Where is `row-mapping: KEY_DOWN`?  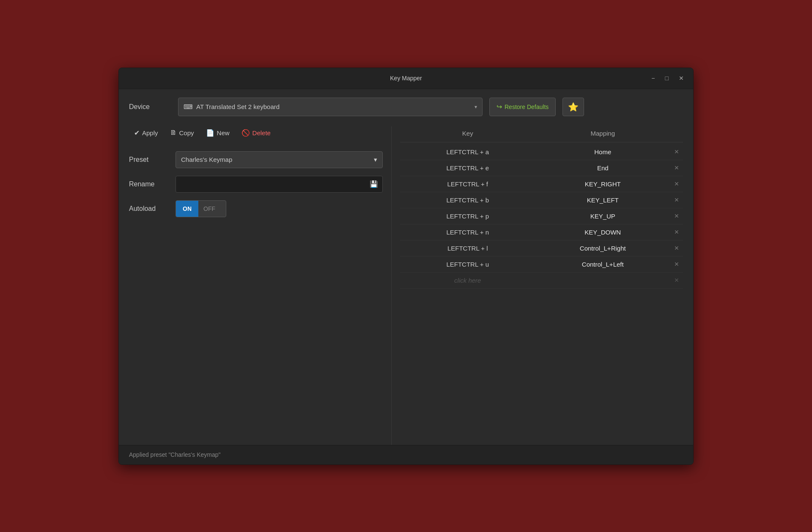 row-mapping: KEY_DOWN is located at coordinates (603, 232).